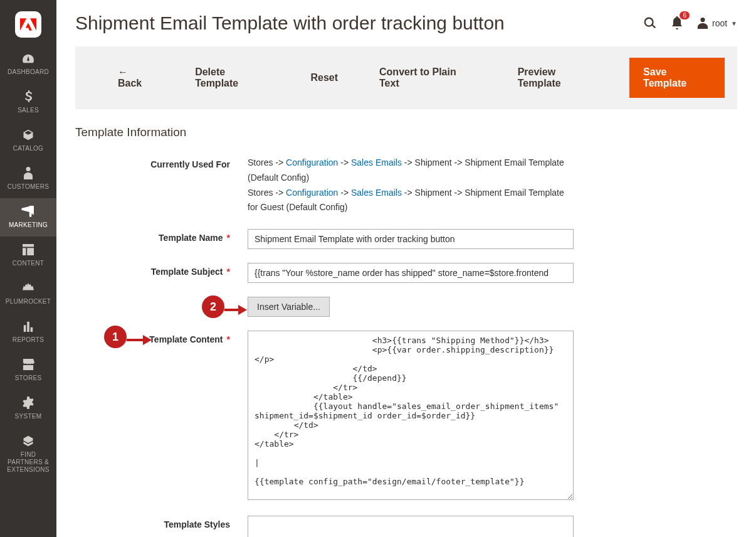 This screenshot has height=537, width=756. I want to click on sidebar-item-find-partners: FIND PARTNERS & EXTENSIONS, so click(28, 454).